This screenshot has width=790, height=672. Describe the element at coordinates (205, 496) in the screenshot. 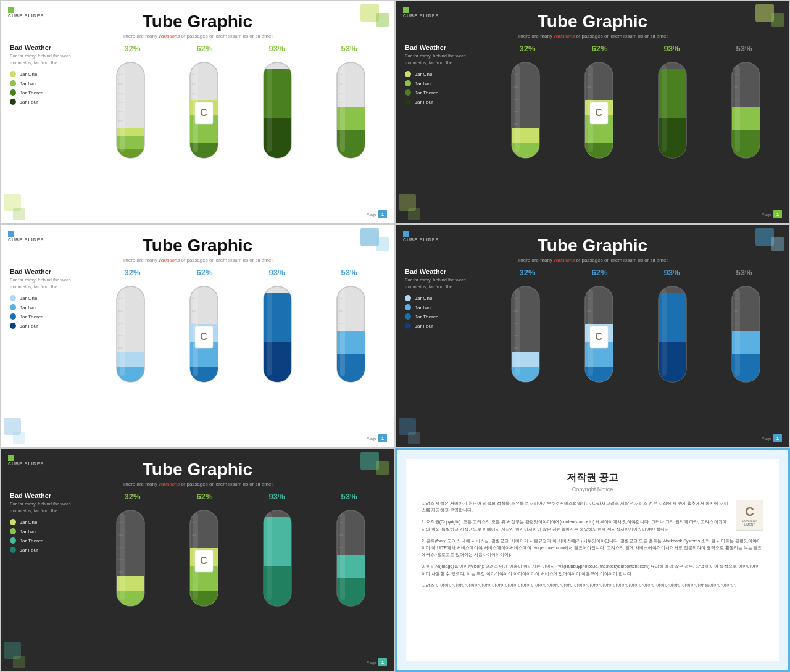

I see `pct-5-1: 62%` at that location.